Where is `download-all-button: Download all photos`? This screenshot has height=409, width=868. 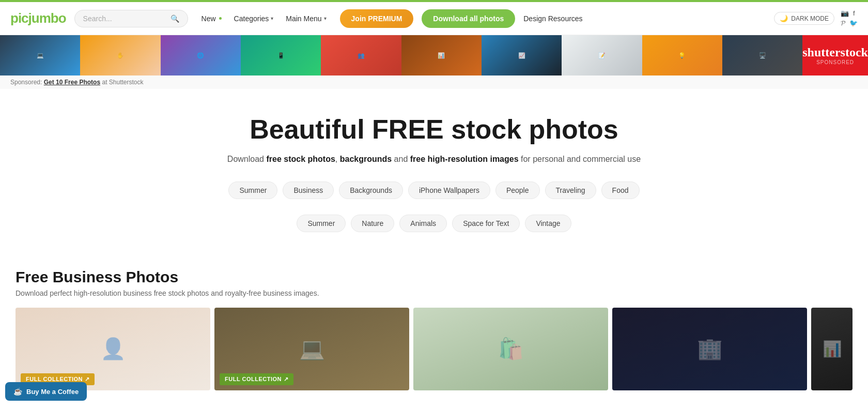
download-all-button: Download all photos is located at coordinates (468, 19).